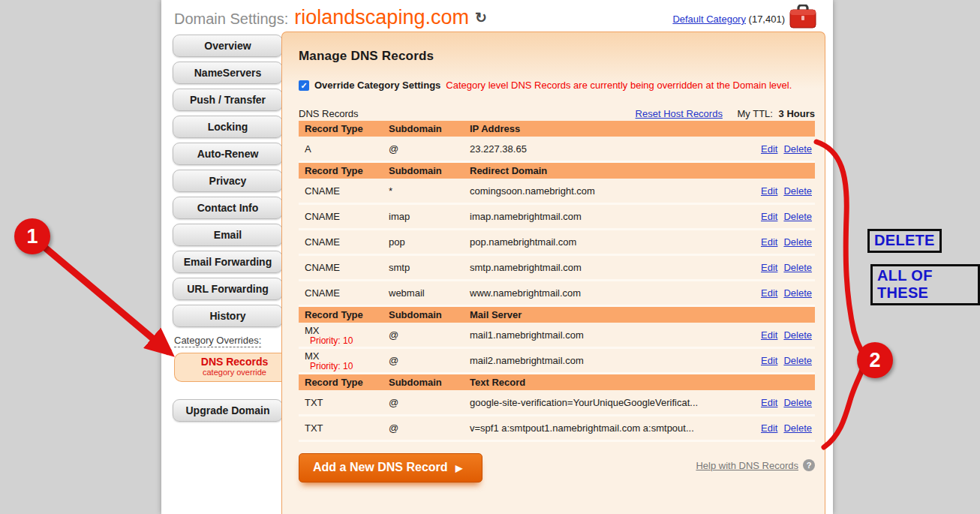 This screenshot has height=514, width=980. What do you see at coordinates (429, 242) in the screenshot?
I see `record-subdomain: pop` at bounding box center [429, 242].